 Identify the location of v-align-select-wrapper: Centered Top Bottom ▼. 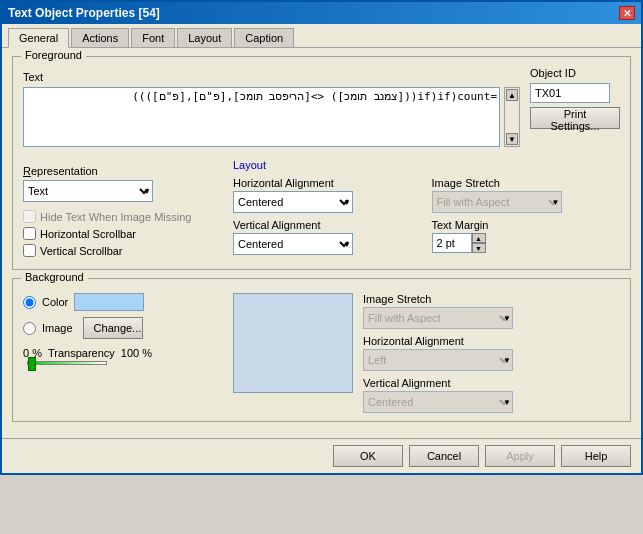
(293, 244).